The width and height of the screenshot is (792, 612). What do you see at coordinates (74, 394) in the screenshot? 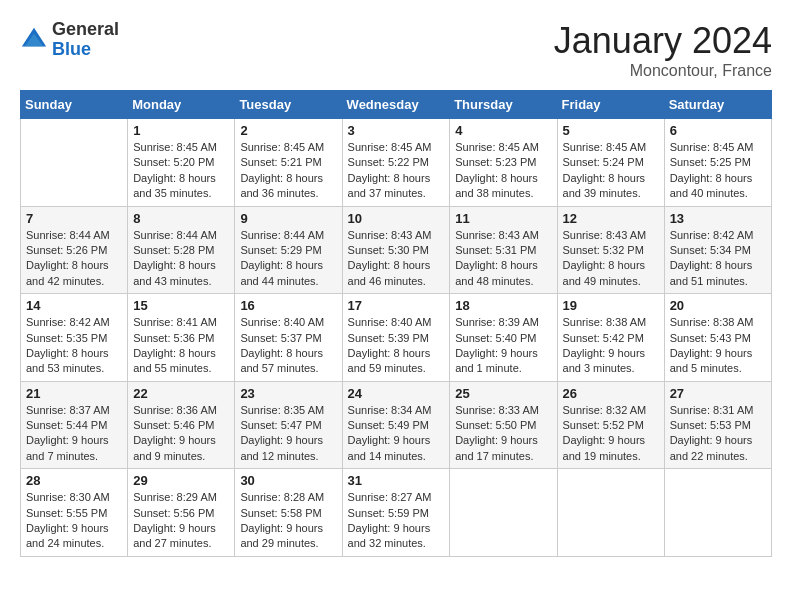
I see `day-number: 21` at bounding box center [74, 394].